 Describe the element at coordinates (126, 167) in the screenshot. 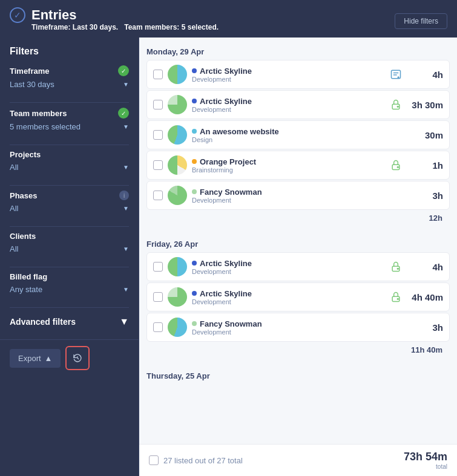

I see `projects-arrow-icon: ▼` at that location.